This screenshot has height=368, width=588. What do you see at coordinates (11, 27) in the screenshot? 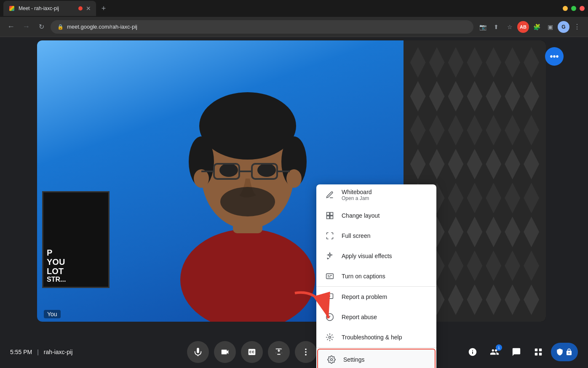
I see `back-button: ←` at bounding box center [11, 27].